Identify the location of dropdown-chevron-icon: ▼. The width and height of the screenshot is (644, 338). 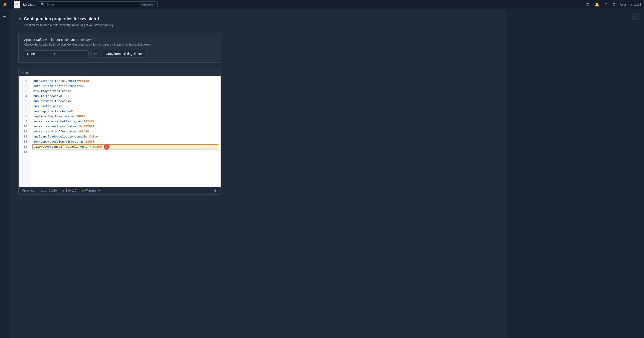
(54, 54).